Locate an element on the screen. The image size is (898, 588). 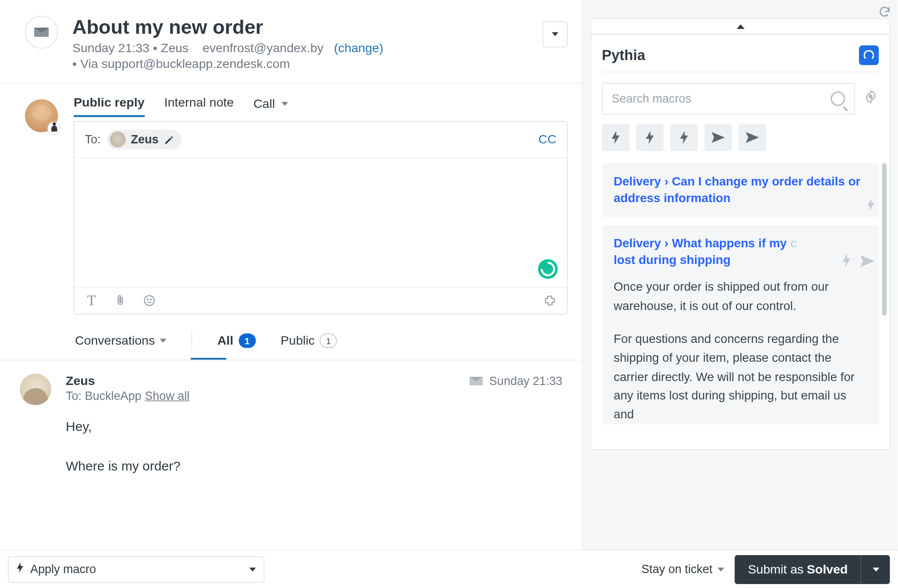
recipient-row: To: Zeus CC is located at coordinates (321, 140).